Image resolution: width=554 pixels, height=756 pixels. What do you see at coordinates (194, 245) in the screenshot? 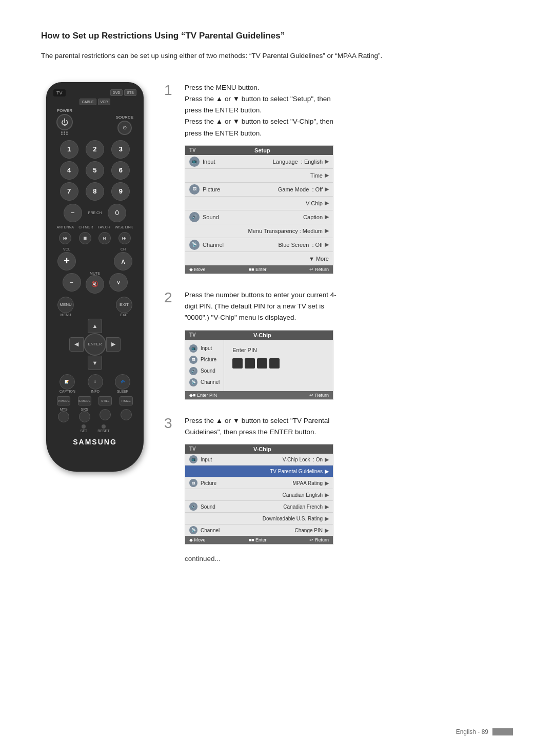
I see `channel-icon: 📡` at bounding box center [194, 245].